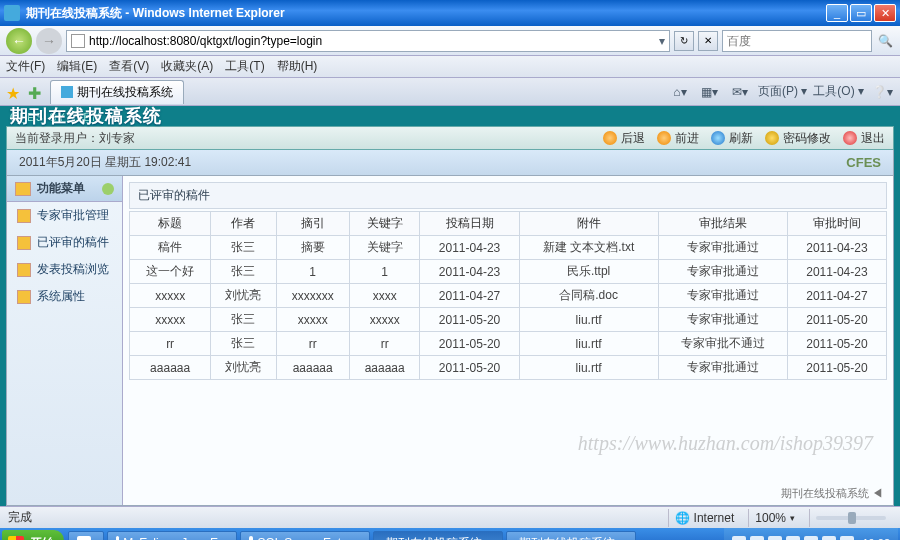 This screenshot has height=540, width=900. I want to click on zoom-slider, so click(850, 518).